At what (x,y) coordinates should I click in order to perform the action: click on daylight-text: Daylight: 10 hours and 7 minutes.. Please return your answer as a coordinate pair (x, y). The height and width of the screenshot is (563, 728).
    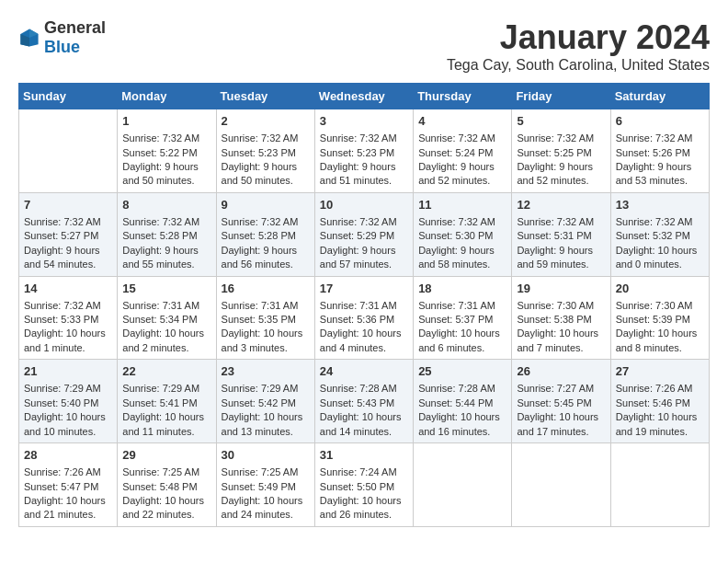
    Looking at the image, I should click on (557, 340).